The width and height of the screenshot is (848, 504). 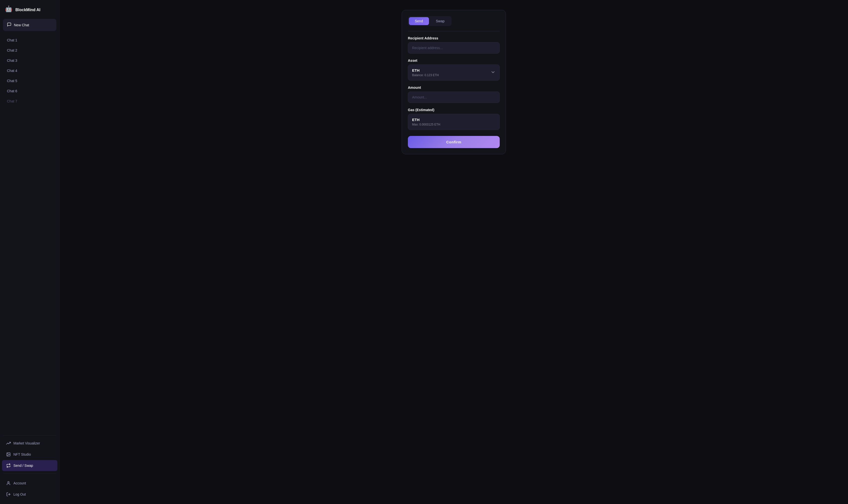 What do you see at coordinates (30, 443) in the screenshot?
I see `sidebar-item-market-visualizer: Market Visualizer` at bounding box center [30, 443].